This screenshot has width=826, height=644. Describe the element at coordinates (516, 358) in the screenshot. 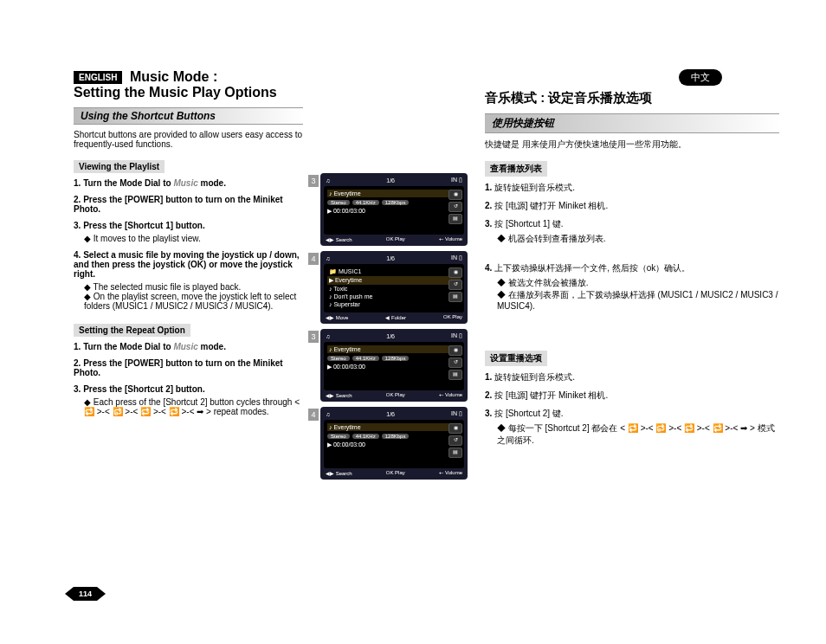

I see `repeat-head-cn: 设置重播选项` at that location.